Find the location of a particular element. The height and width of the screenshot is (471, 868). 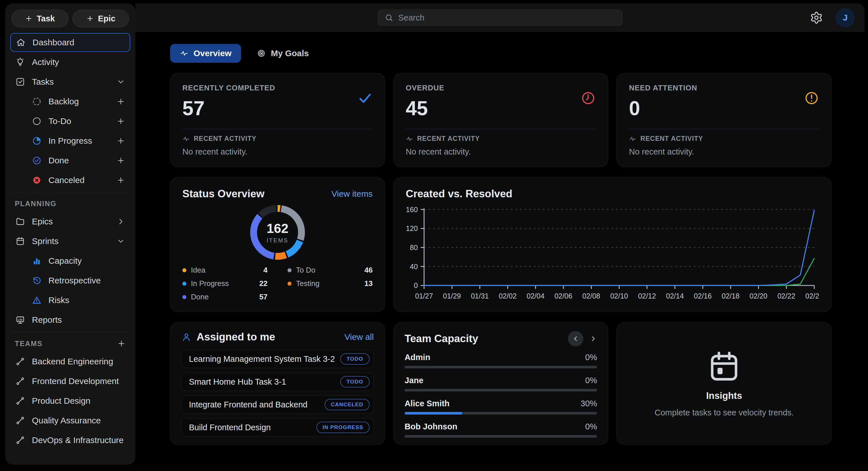

bars-icon is located at coordinates (37, 261).